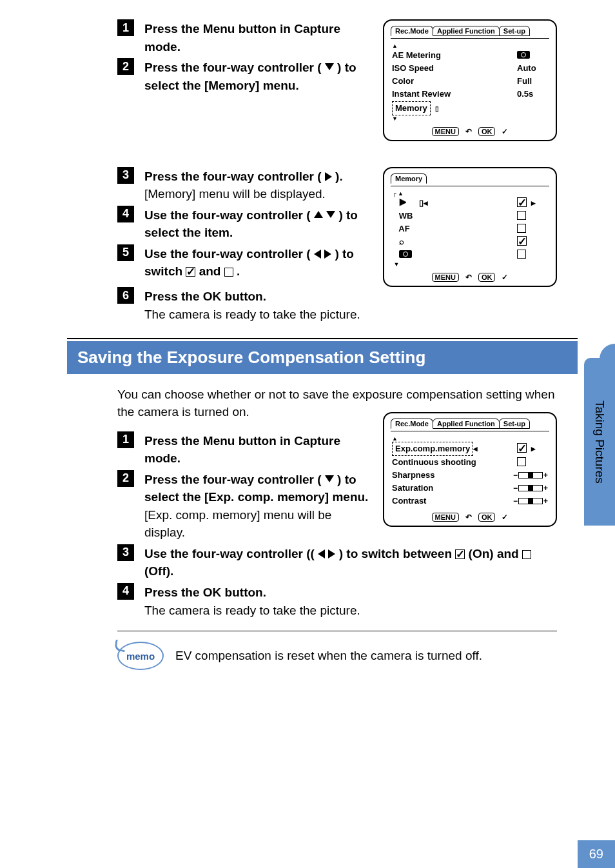 The image size is (615, 868). What do you see at coordinates (244, 506) in the screenshot?
I see `step-b2: 2 Press the four-way controller ( ) to s…` at bounding box center [244, 506].